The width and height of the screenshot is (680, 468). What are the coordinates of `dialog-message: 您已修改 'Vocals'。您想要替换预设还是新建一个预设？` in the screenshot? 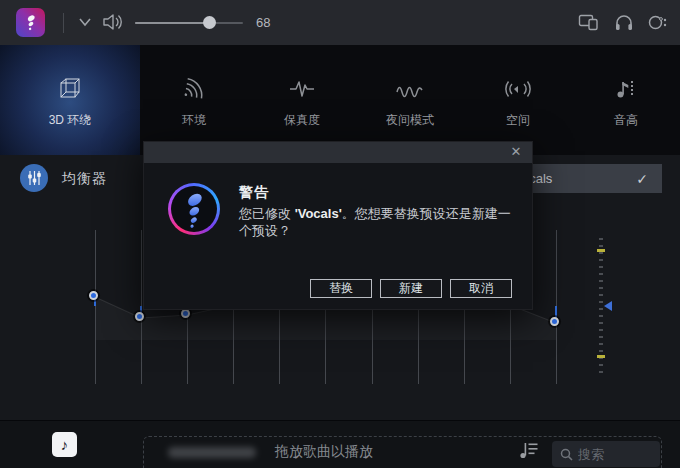 It's located at (379, 222).